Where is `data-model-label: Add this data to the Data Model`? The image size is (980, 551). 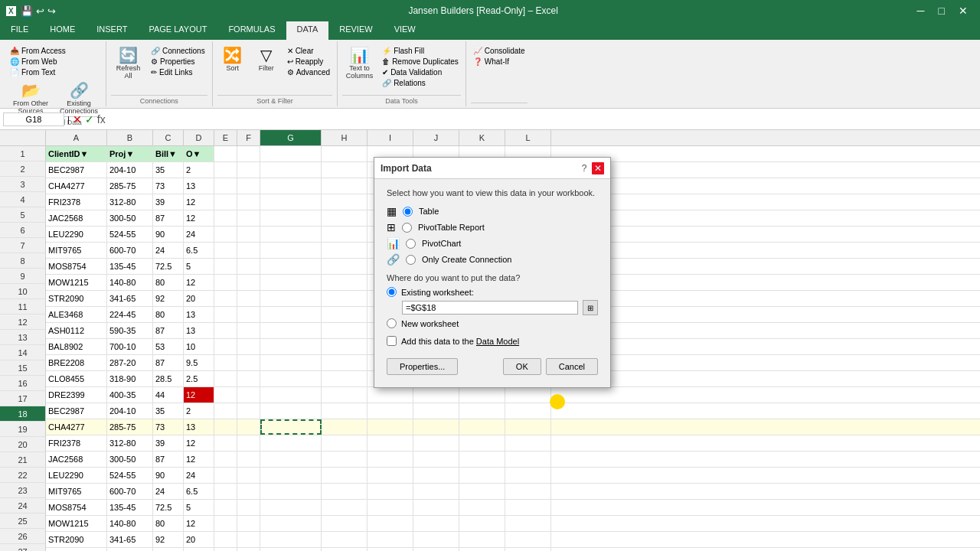 data-model-label: Add this data to the Data Model is located at coordinates (460, 341).